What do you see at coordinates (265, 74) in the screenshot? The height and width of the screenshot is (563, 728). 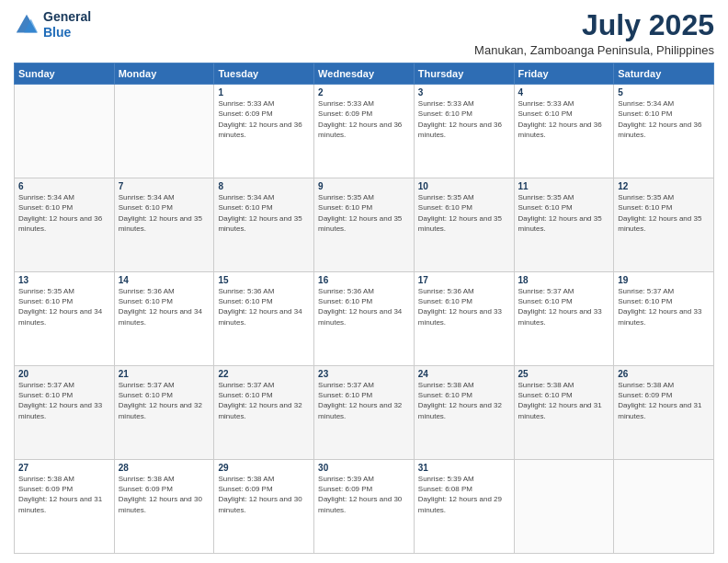 I see `calendar-day-header: Tuesday` at bounding box center [265, 74].